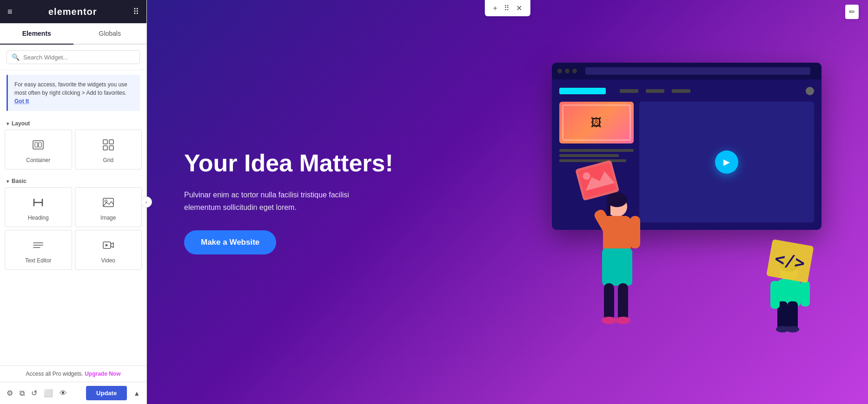  I want to click on image-label: Image, so click(108, 218).